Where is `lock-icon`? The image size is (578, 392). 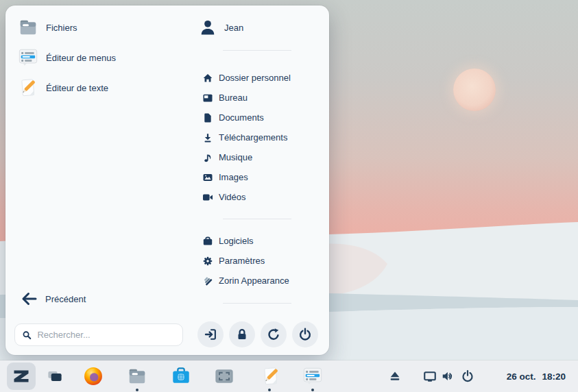
lock-icon is located at coordinates (242, 334).